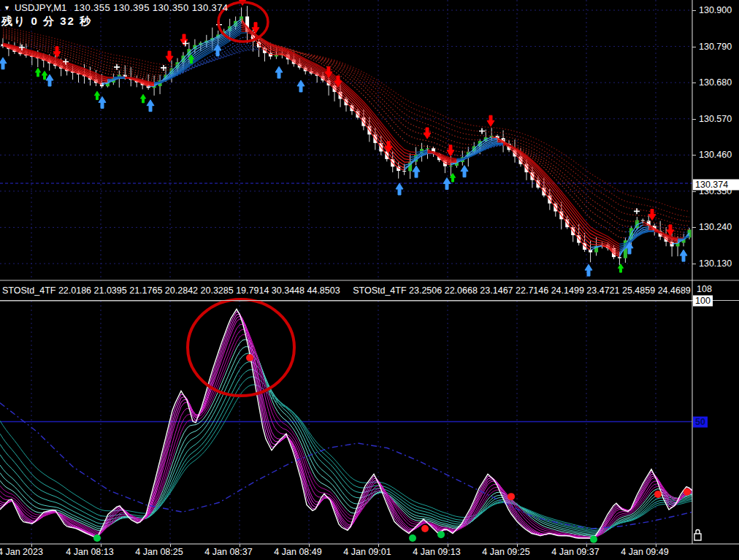  Describe the element at coordinates (521, 291) in the screenshot. I see `indicator-values-2: STOStd_4TF 23.2506 22.0668 23.1467 22.71…` at that location.